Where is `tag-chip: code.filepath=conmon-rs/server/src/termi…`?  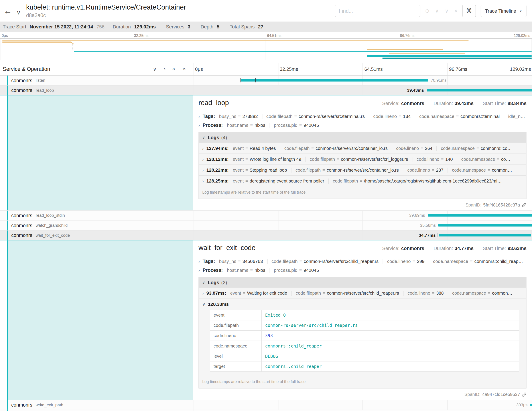 tag-chip: code.filepath=conmon-rs/server/src/termi… is located at coordinates (314, 117).